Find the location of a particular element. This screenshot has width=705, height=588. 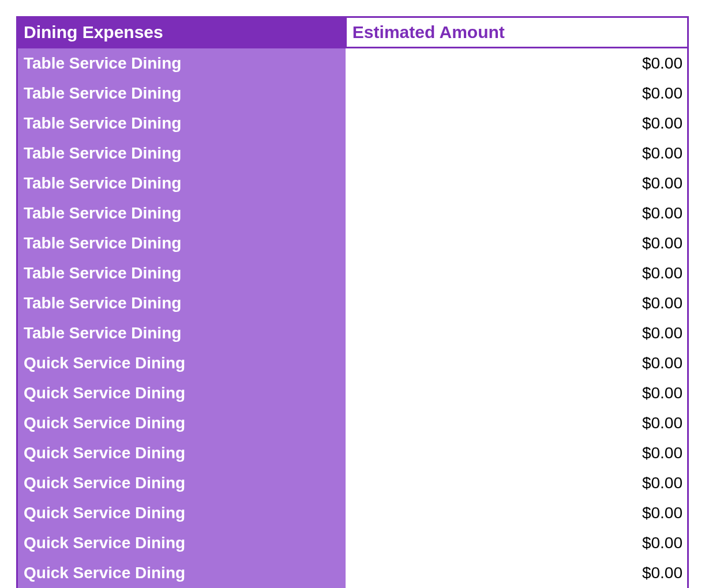

table-header-row: Dining Expenses Estimated Amount is located at coordinates (353, 32).